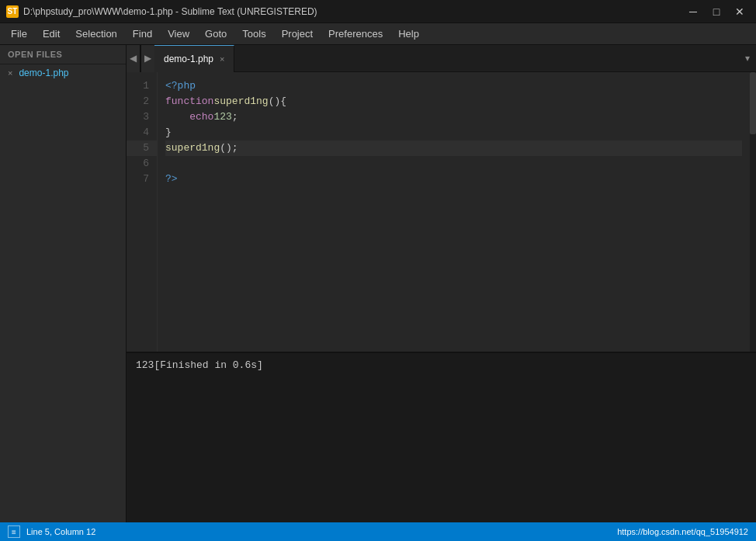 This screenshot has height=541, width=756. Describe the element at coordinates (716, 12) in the screenshot. I see `window-controls: ─ □ ✕` at that location.